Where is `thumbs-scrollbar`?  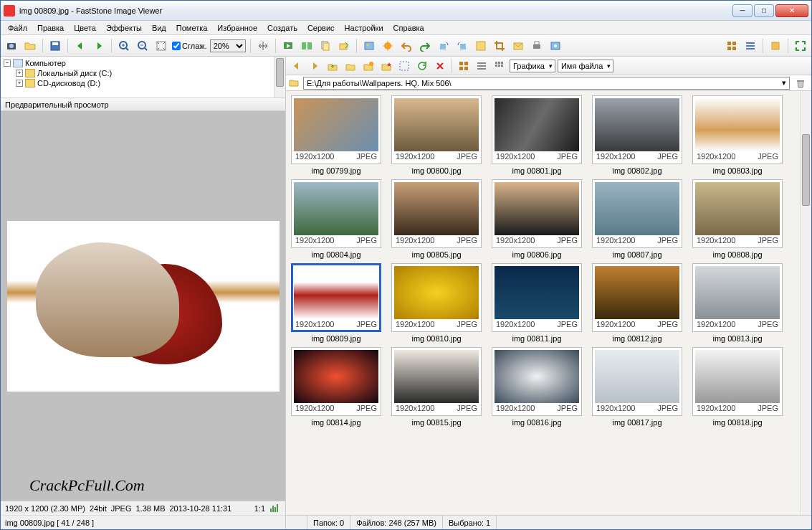
thumbs-scrollbar is located at coordinates (806, 303).